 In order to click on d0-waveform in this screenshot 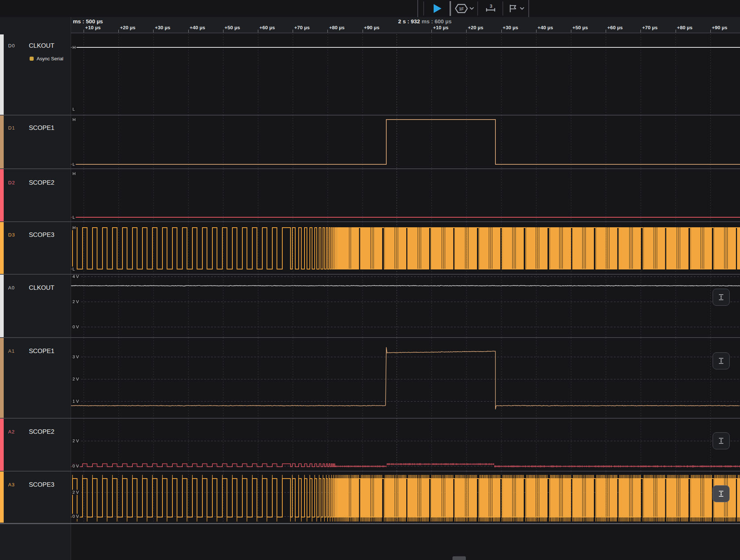, I will do `click(406, 75)`.